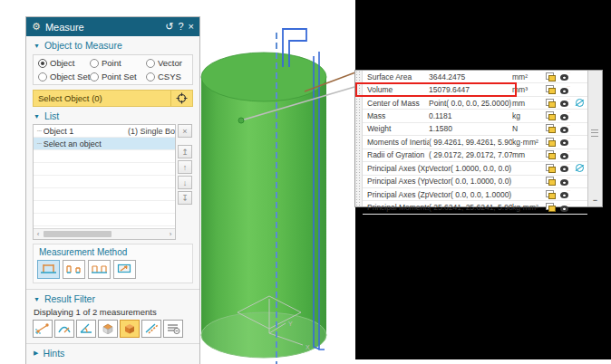  What do you see at coordinates (104, 131) in the screenshot?
I see `list-item: ┄ Object 1(1) Single Bo` at bounding box center [104, 131].